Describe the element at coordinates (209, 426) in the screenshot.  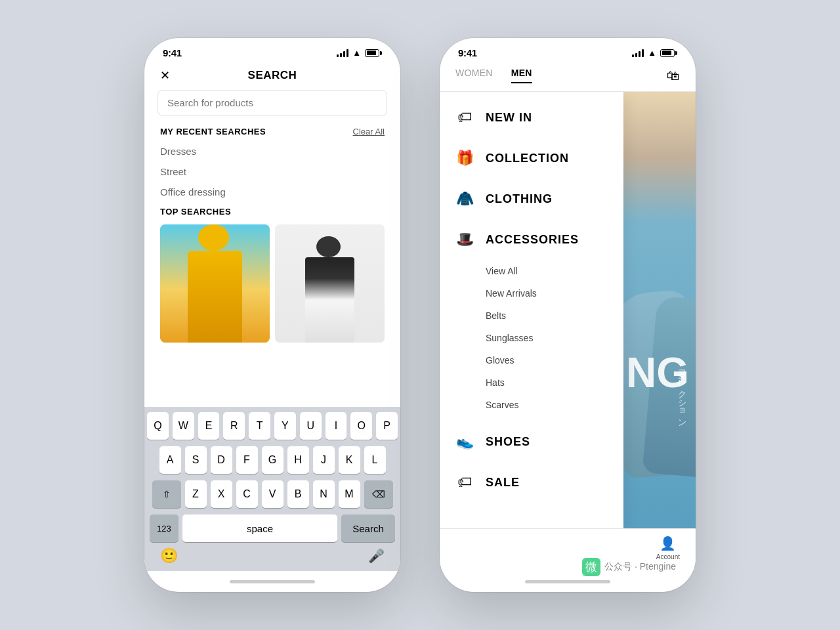
I see `key-e: E` at that location.